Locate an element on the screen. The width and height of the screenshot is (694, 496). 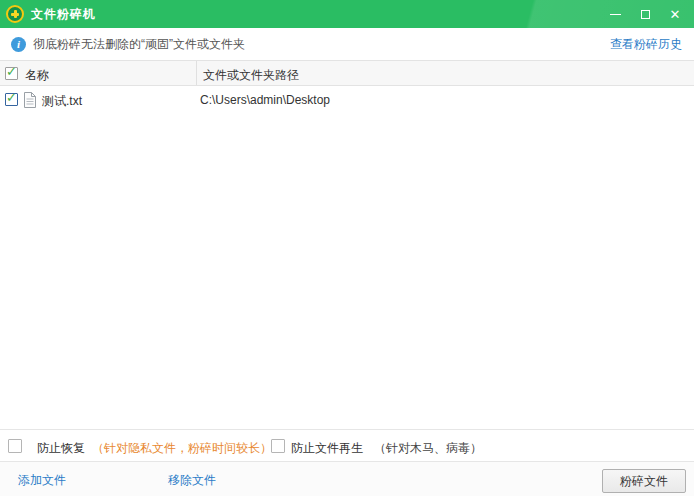
column-header-name: 名称 is located at coordinates (37, 76).